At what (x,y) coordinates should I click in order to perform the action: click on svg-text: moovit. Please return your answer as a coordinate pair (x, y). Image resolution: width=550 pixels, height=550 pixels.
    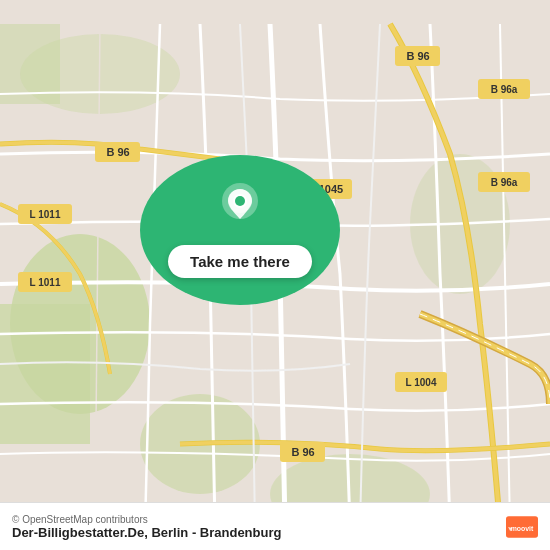
    Looking at the image, I should click on (522, 528).